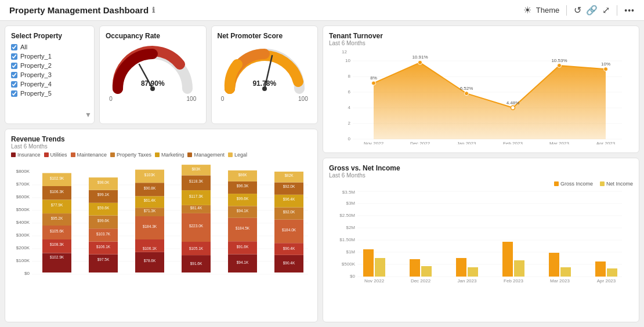 The image size is (644, 327). I want to click on svg-text: $2.50M, so click(347, 216).